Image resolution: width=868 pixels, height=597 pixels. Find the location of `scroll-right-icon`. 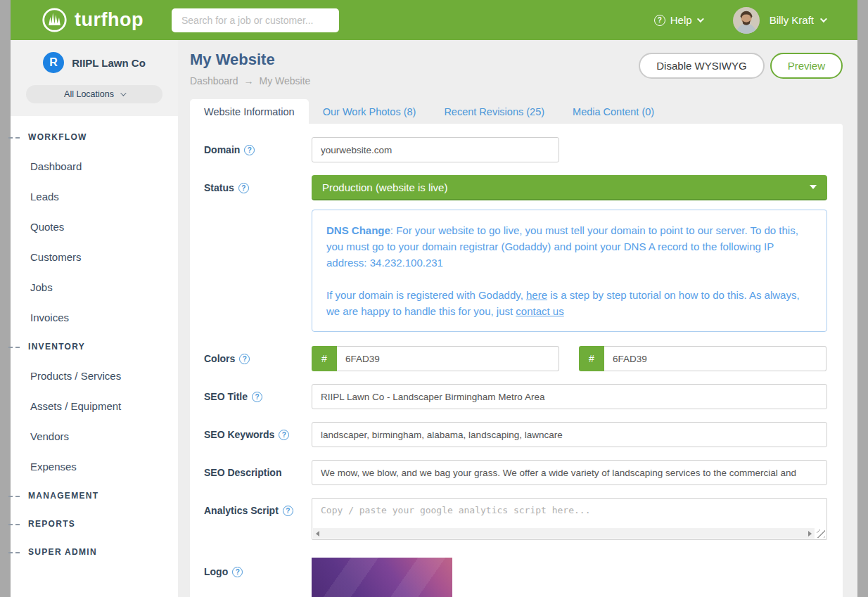

scroll-right-icon is located at coordinates (810, 534).